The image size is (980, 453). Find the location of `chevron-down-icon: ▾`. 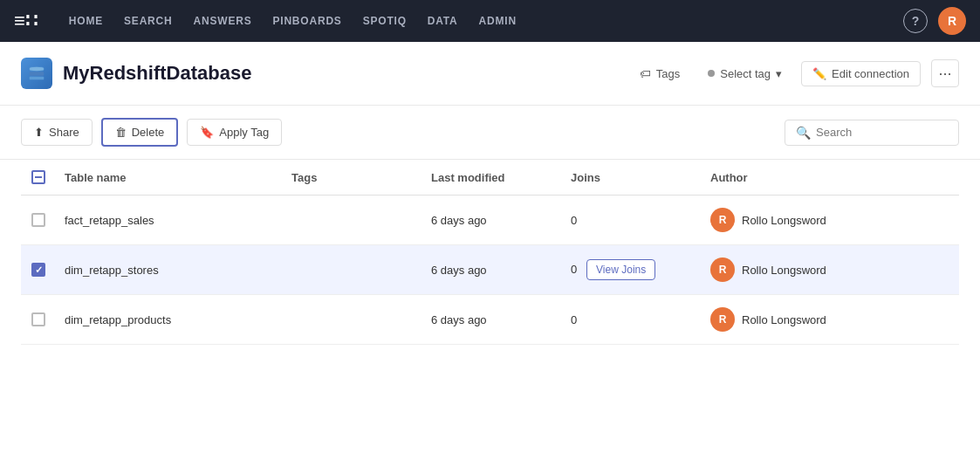

chevron-down-icon: ▾ is located at coordinates (778, 73).